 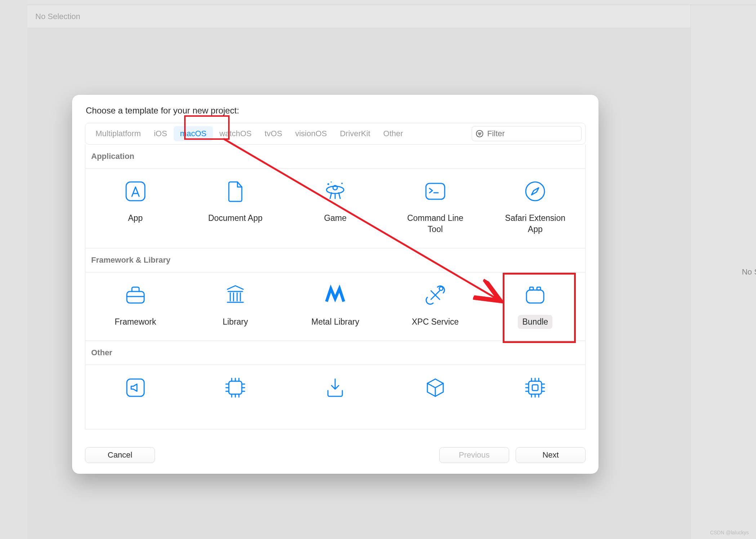 I want to click on toolbox-icon, so click(x=135, y=295).